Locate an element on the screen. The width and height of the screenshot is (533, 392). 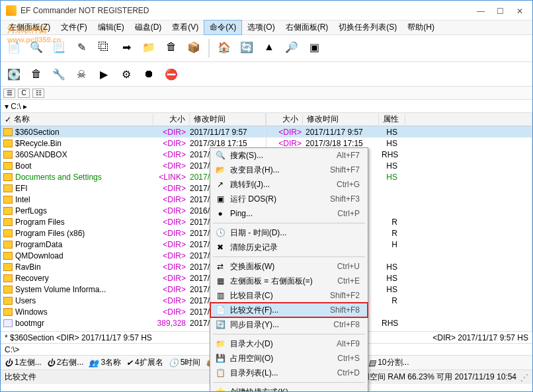
path-bar: ▾ C:\ ▸ is located at coordinates (266, 106).